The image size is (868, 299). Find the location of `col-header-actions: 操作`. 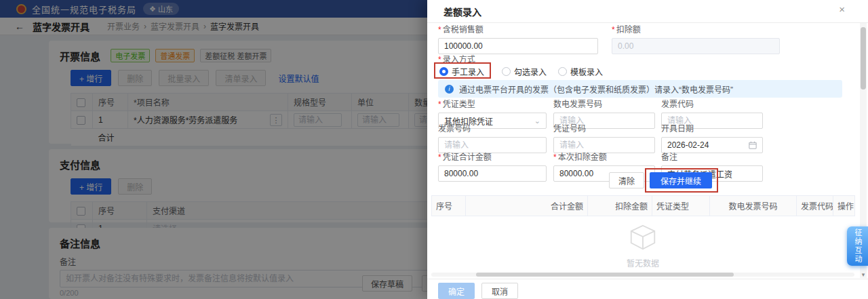

col-header-actions: 操作 is located at coordinates (844, 206).